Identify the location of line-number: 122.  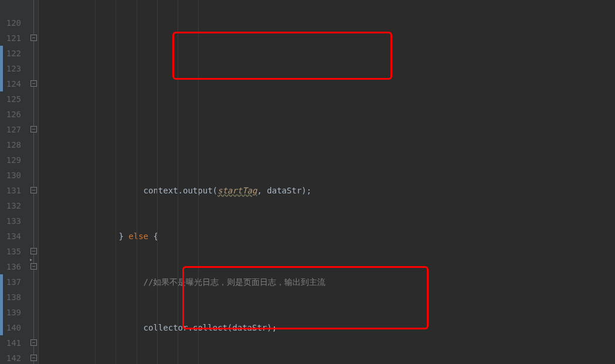
(11, 53).